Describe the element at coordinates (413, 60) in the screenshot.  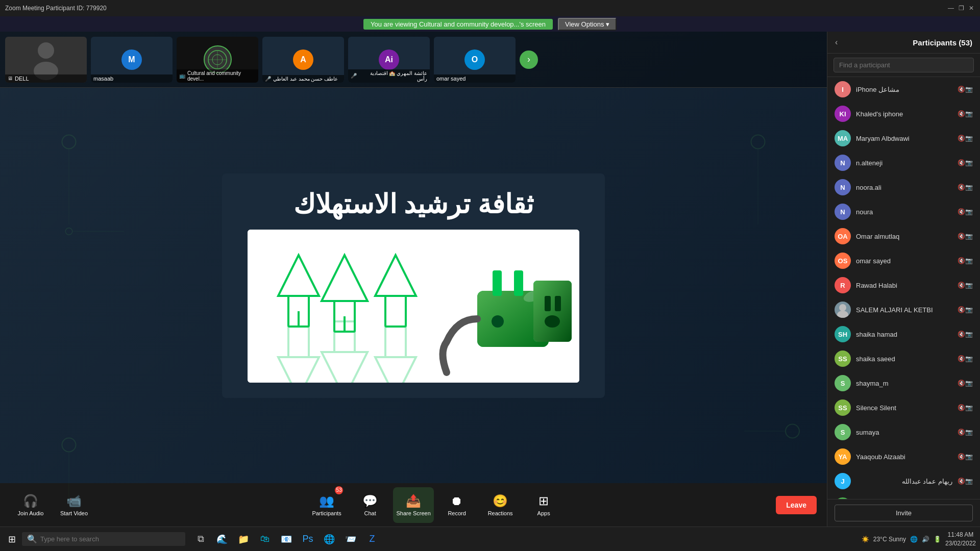
I see `participants-bar: 🖥 DELL M masaab` at that location.